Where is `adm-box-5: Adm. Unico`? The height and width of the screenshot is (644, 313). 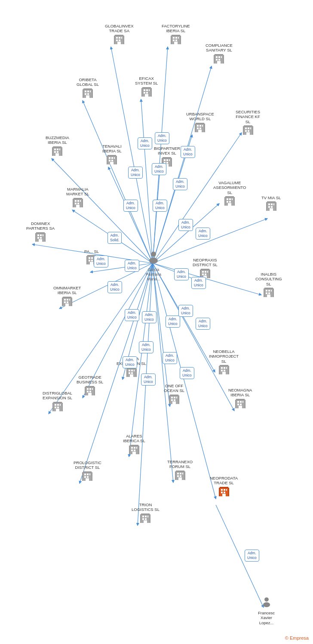 adm-box-5: Adm. Unico is located at coordinates (180, 184).